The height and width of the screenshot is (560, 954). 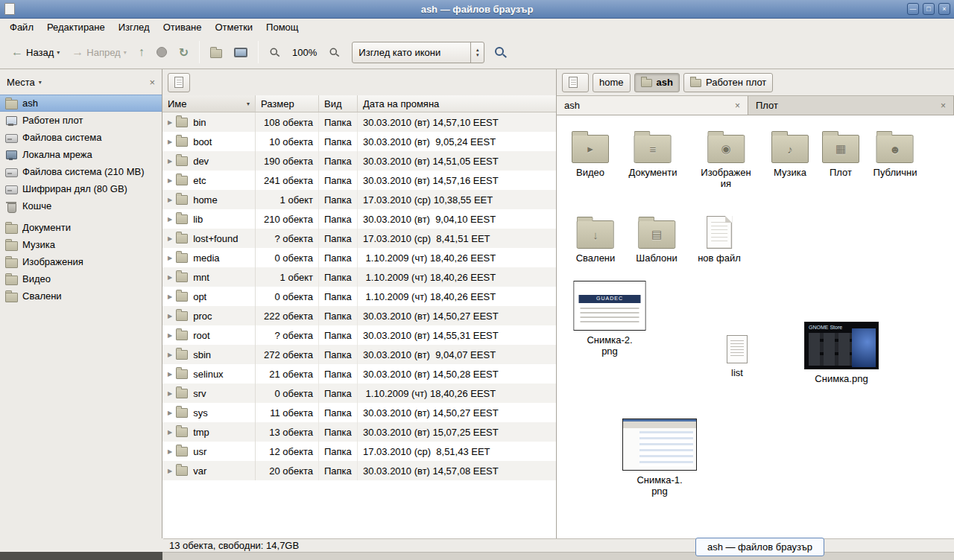 I want to click on file-item: ▦ Плот, so click(x=841, y=154).